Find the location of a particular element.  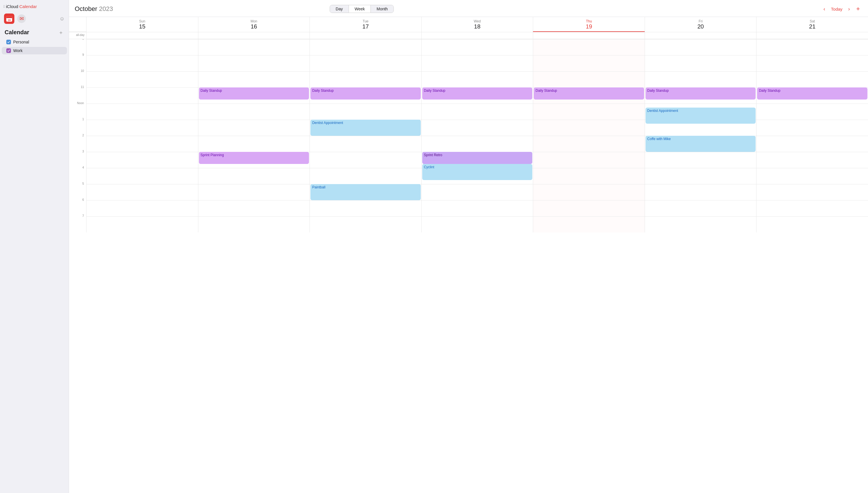

prev-button: ‹ is located at coordinates (824, 9).